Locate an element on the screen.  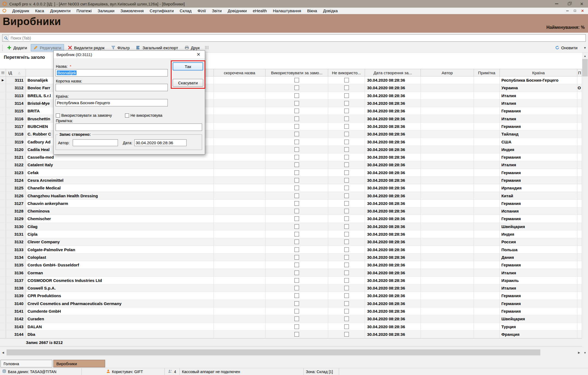
cancel-button: Скасувати is located at coordinates (188, 83).